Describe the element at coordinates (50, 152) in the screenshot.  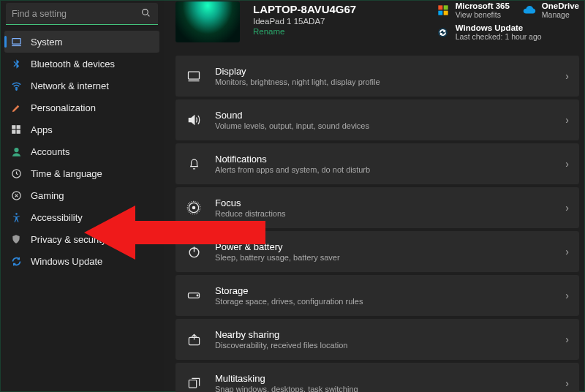
I see `sidebar-item-label: Accounts` at that location.